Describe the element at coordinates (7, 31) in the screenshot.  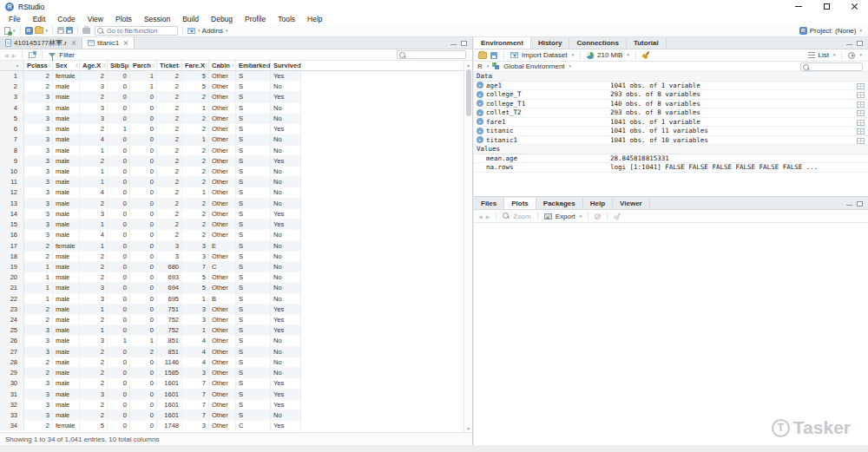
I see `new-file-button` at that location.